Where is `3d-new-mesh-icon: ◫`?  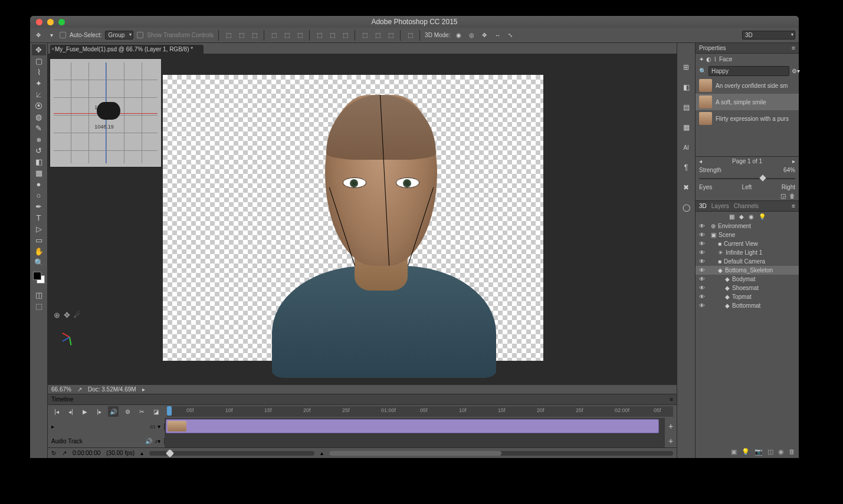 3d-new-mesh-icon: ◫ is located at coordinates (770, 452).